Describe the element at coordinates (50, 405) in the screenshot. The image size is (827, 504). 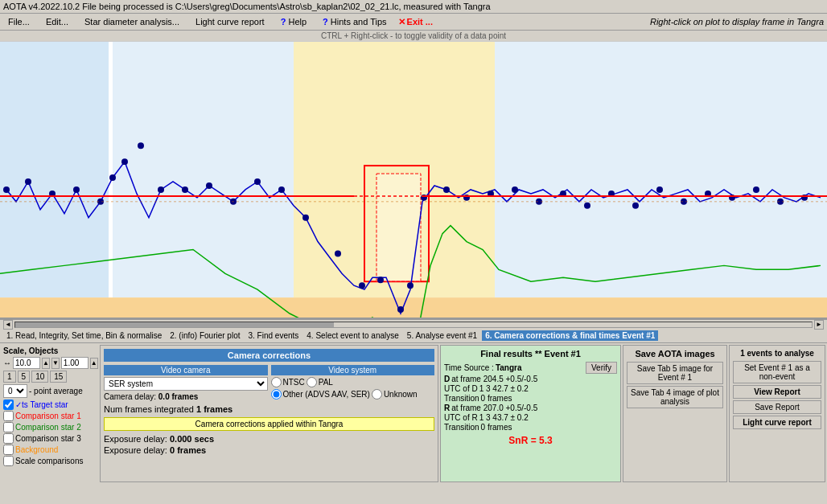
I see `target-star-row: ✓ts Target star` at that location.